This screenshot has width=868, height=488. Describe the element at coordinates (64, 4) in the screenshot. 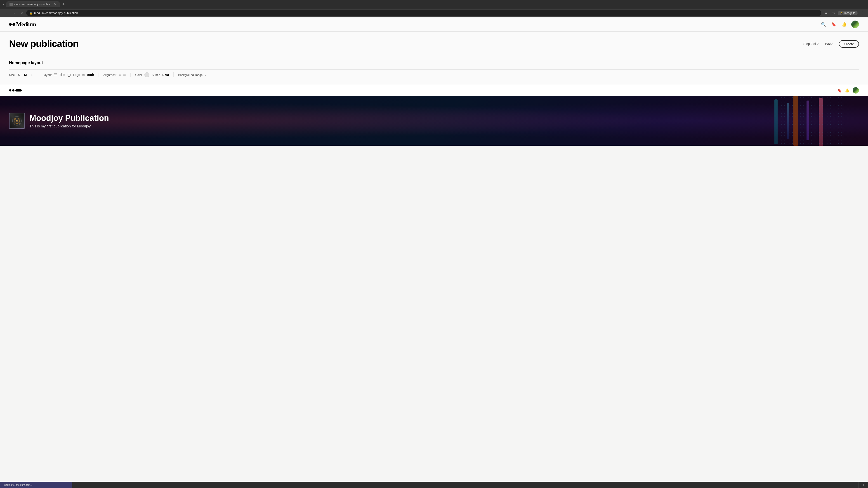

I see `new-tab-button: +` at that location.